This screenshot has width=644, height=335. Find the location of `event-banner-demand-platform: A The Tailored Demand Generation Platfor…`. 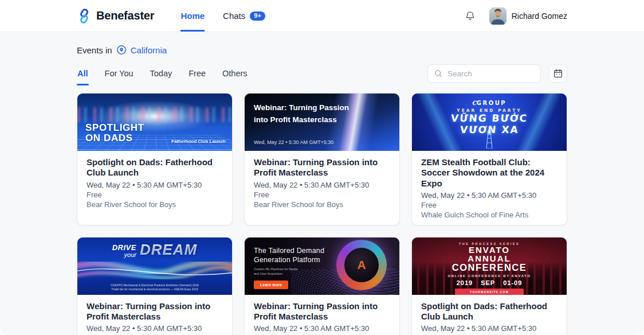

event-banner-demand-platform: A The Tailored Demand Generation Platfor… is located at coordinates (322, 266).